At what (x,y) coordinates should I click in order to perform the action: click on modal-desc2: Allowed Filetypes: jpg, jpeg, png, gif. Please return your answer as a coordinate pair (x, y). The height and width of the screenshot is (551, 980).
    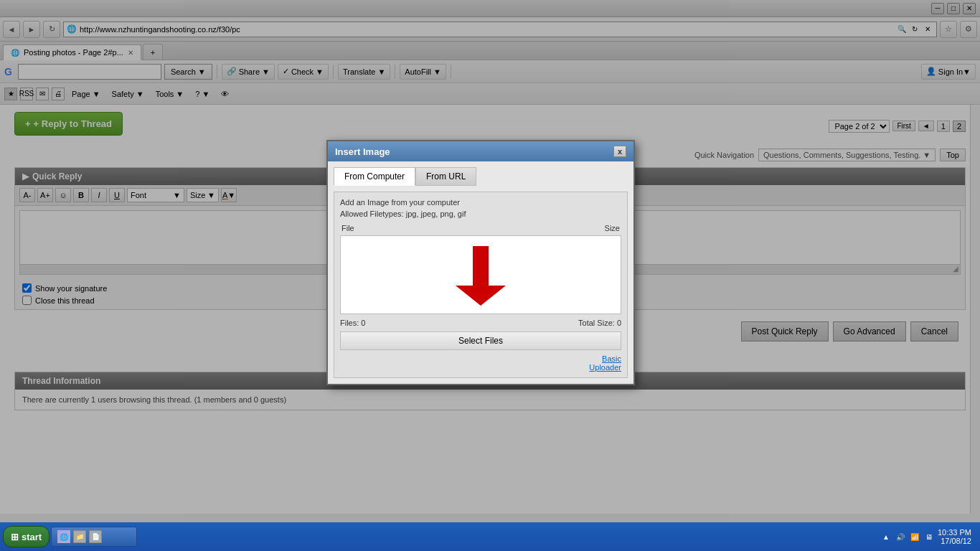
    Looking at the image, I should click on (481, 214).